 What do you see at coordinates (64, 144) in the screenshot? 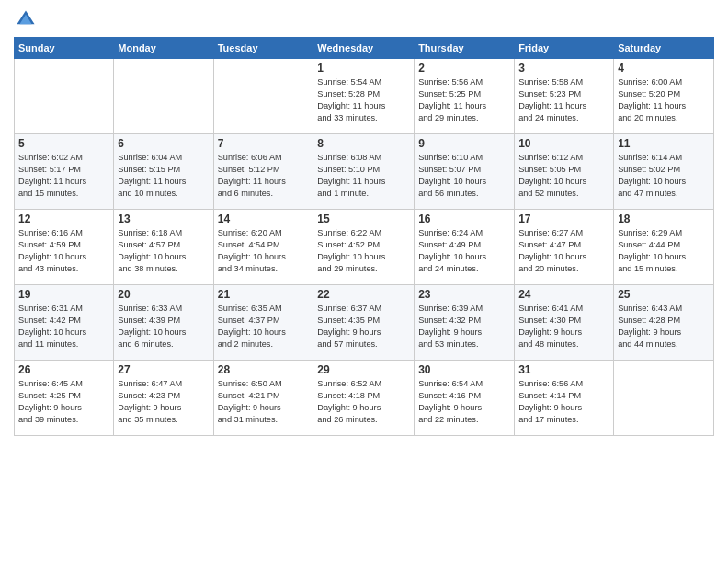
I see `day-number: 5` at bounding box center [64, 144].